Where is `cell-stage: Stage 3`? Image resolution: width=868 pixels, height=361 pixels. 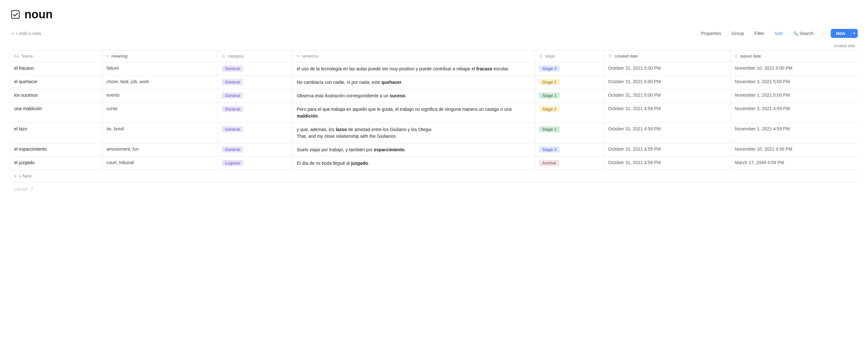 cell-stage: Stage 3 is located at coordinates (569, 150).